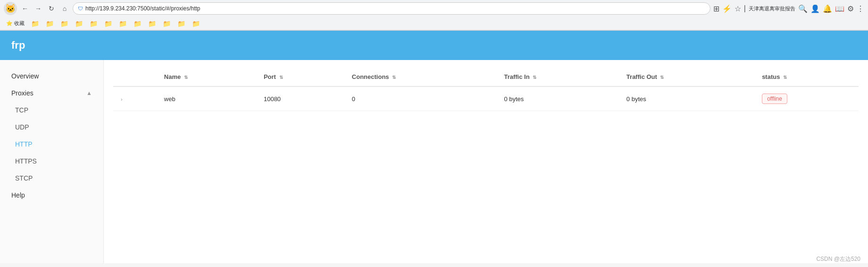 This screenshot has width=868, height=267. What do you see at coordinates (207, 99) in the screenshot?
I see `name-cell: web` at bounding box center [207, 99].